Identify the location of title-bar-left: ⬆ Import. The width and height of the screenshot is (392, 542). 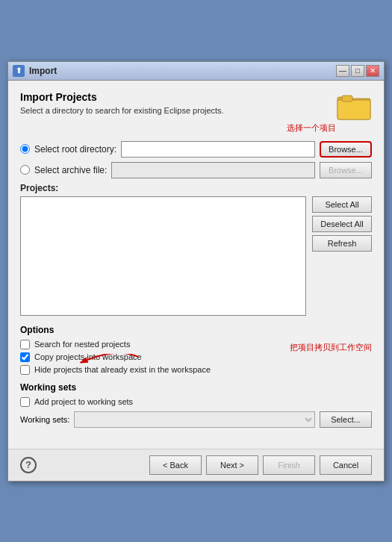
(34, 71).